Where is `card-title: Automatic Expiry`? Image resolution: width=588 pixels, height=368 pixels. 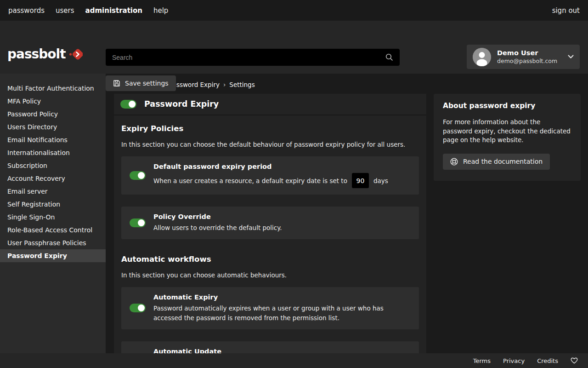
card-title: Automatic Expiry is located at coordinates (282, 297).